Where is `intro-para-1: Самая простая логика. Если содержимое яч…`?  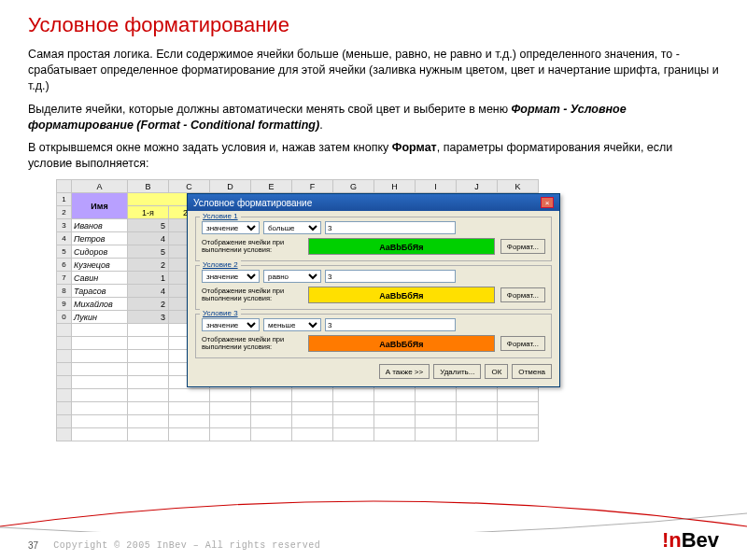
intro-para-1: Самая простая логика. Если содержимое яч… is located at coordinates (374, 71).